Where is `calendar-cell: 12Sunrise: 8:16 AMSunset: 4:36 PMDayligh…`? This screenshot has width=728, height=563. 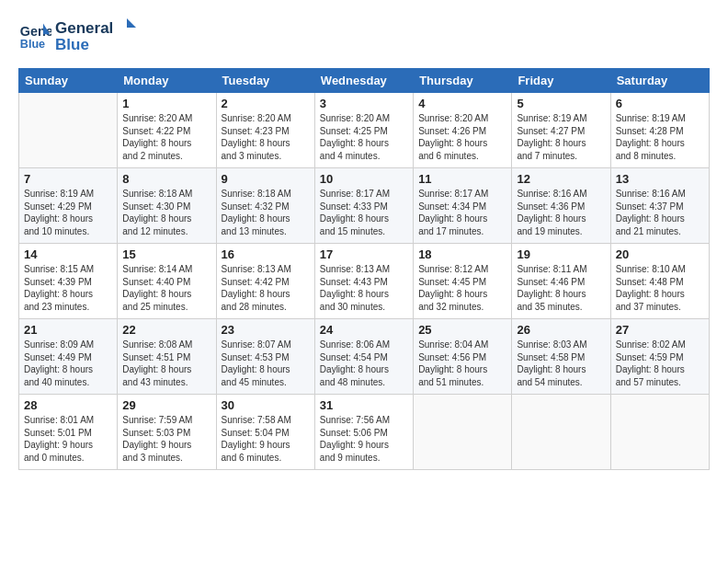
calendar-cell: 12Sunrise: 8:16 AMSunset: 4:36 PMDayligh… is located at coordinates (561, 206).